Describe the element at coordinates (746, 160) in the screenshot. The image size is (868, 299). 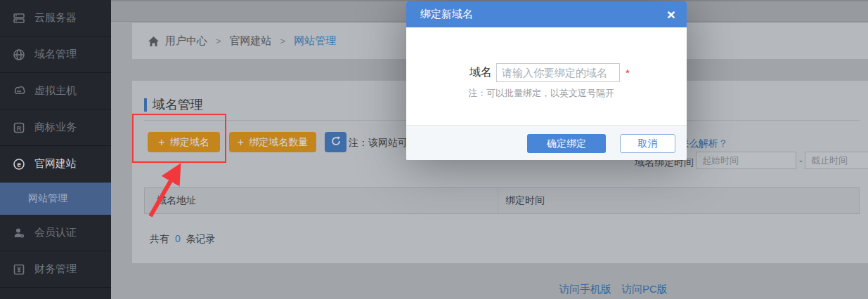
I see `start-time-input` at that location.